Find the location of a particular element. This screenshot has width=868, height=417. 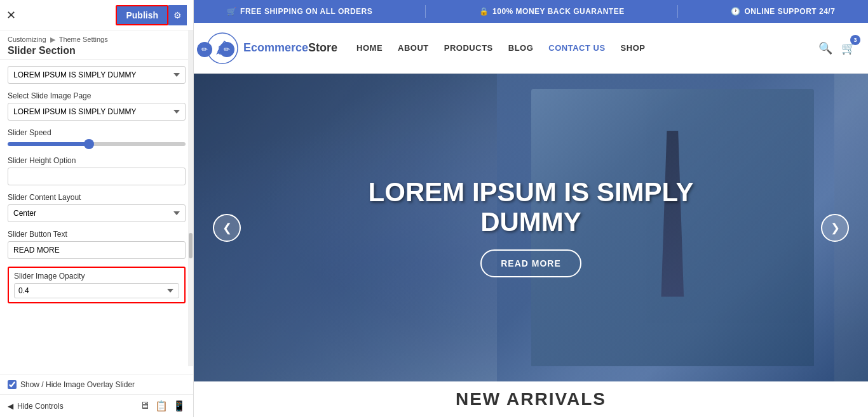

gear-button: ⚙ is located at coordinates (178, 15).